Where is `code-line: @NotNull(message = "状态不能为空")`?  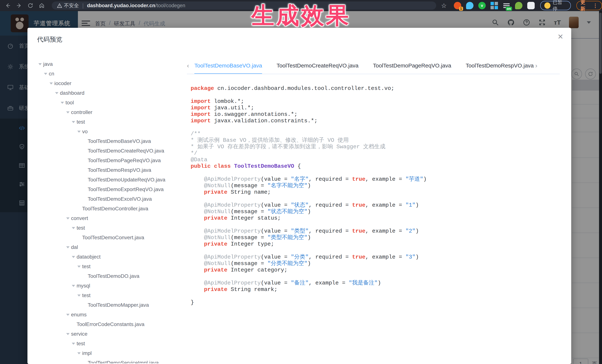 code-line: @NotNull(message = "状态不能为空") is located at coordinates (378, 212).